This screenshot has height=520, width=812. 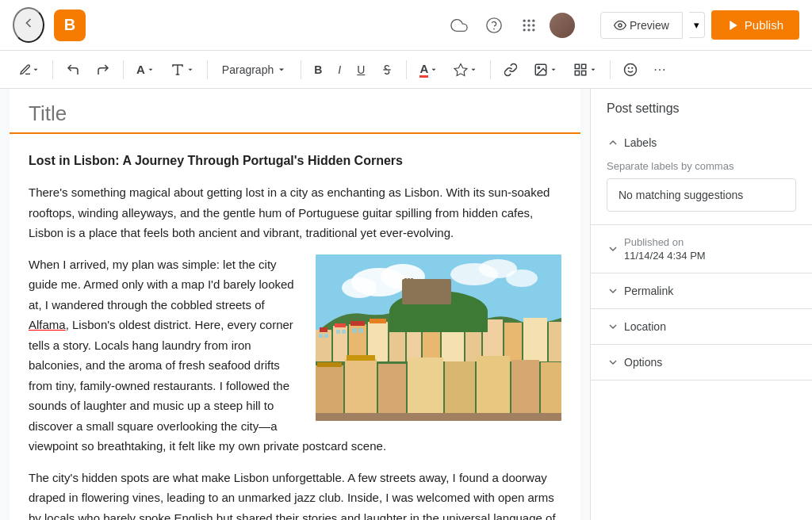 I want to click on preview-button: Preview, so click(x=642, y=25).